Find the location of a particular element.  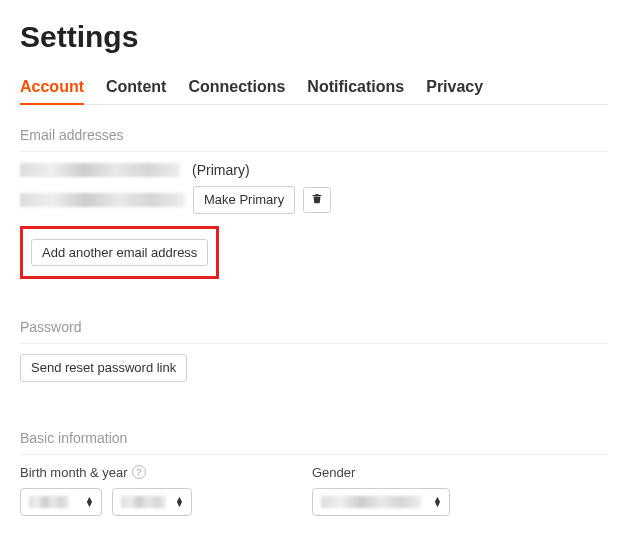

section-basic-information: Basic information is located at coordinates (314, 438).